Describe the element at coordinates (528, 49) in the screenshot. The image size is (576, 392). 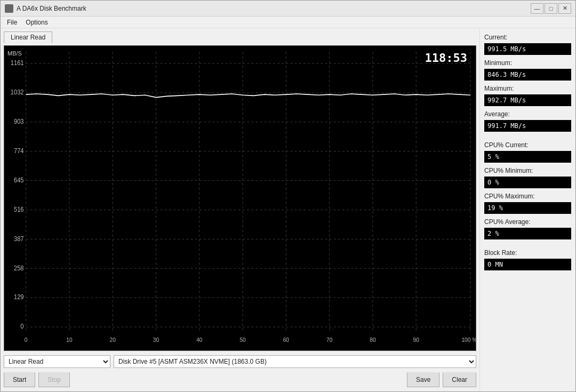
I see `current-value: 991.5 MB/s` at that location.